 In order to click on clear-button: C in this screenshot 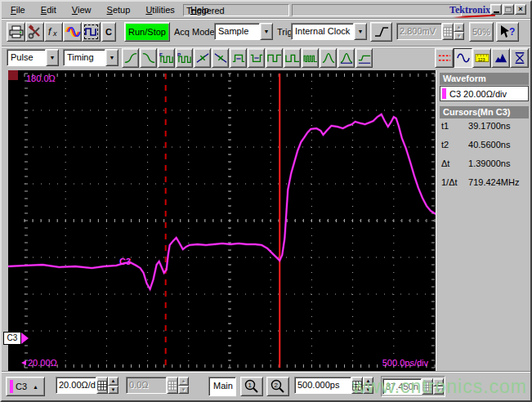, I will do `click(109, 32)`.